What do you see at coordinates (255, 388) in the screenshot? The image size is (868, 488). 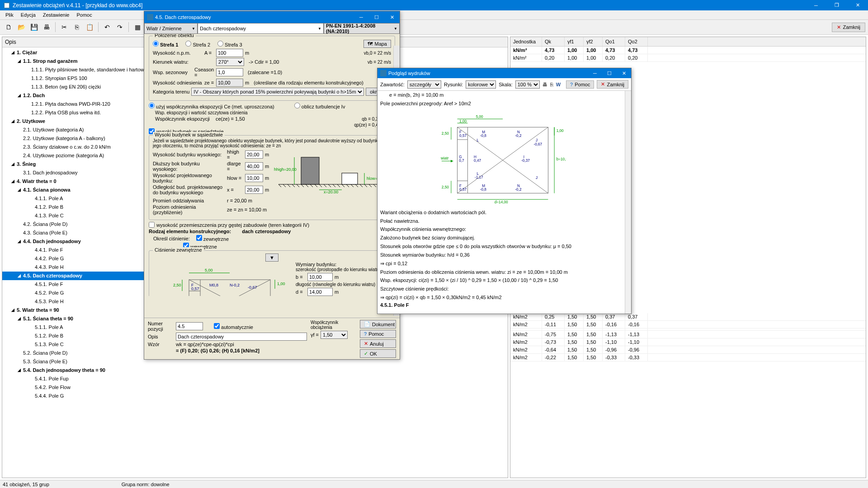 I see `tree-item: 5.4.2. Pole Flow` at bounding box center [255, 388].